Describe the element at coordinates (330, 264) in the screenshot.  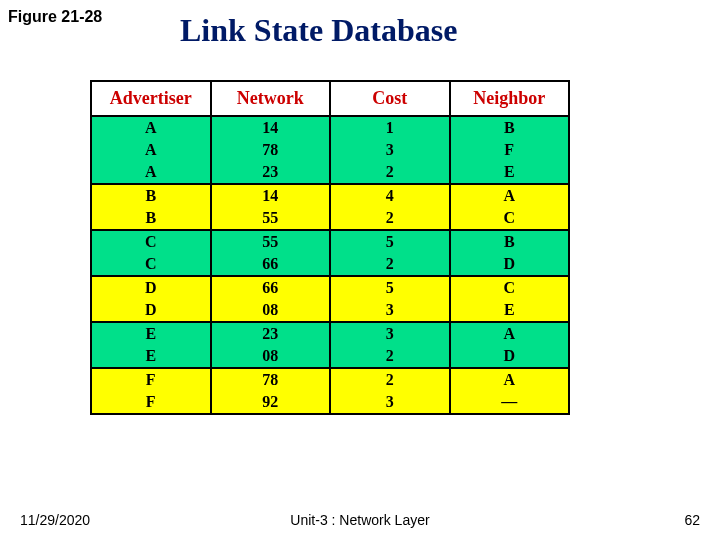
I see `table-row: C662D` at that location.